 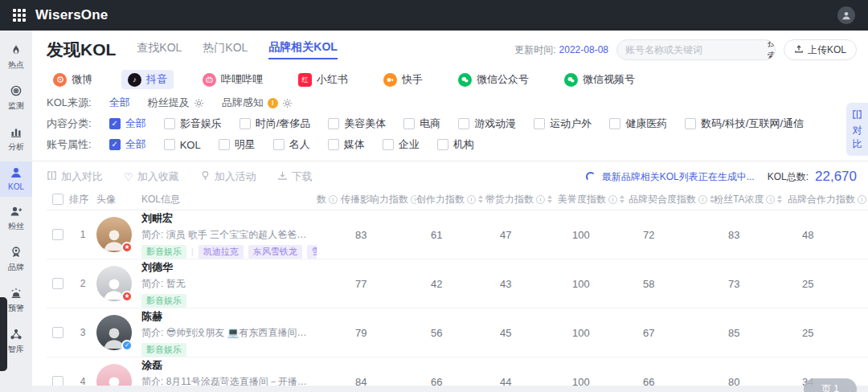 What do you see at coordinates (391, 80) in the screenshot?
I see `kuaishou-icon` at bounding box center [391, 80].